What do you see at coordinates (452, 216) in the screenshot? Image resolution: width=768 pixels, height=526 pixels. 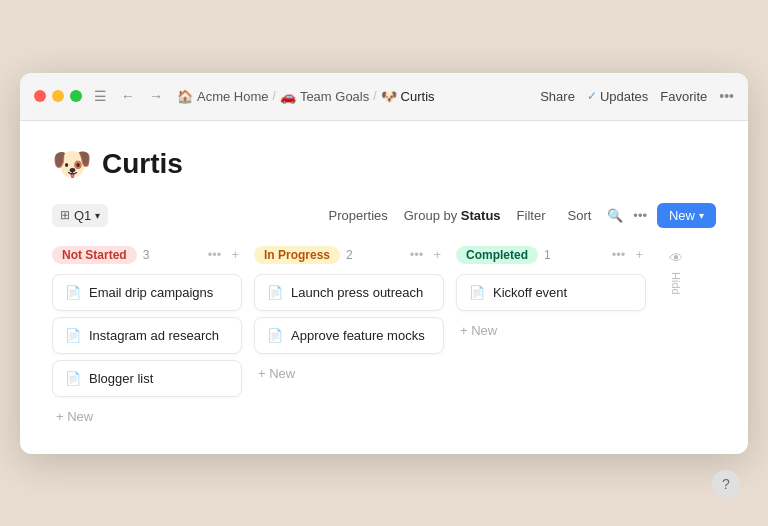 I see `group-by-button: Group by Status` at bounding box center [452, 216].